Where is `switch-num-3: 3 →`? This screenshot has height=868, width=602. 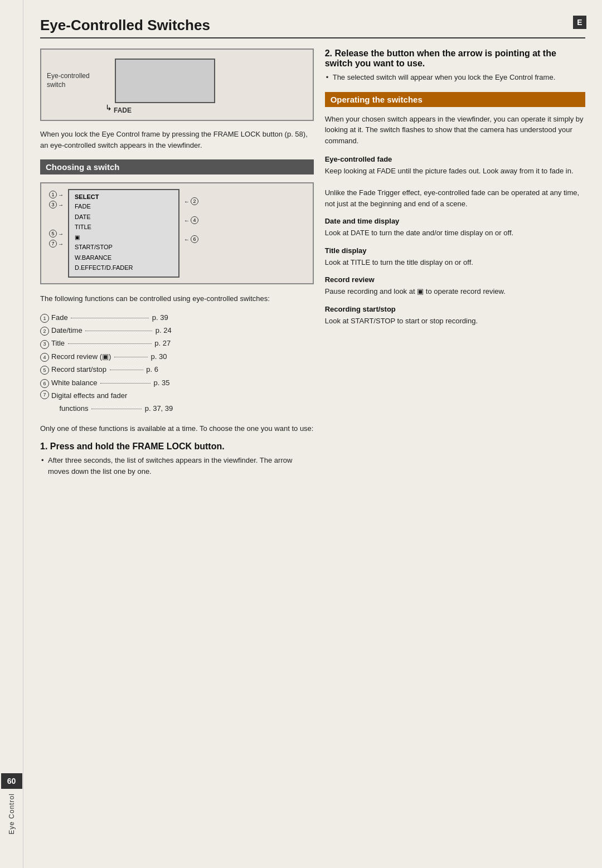
switch-num-3: 3 → is located at coordinates (56, 205).